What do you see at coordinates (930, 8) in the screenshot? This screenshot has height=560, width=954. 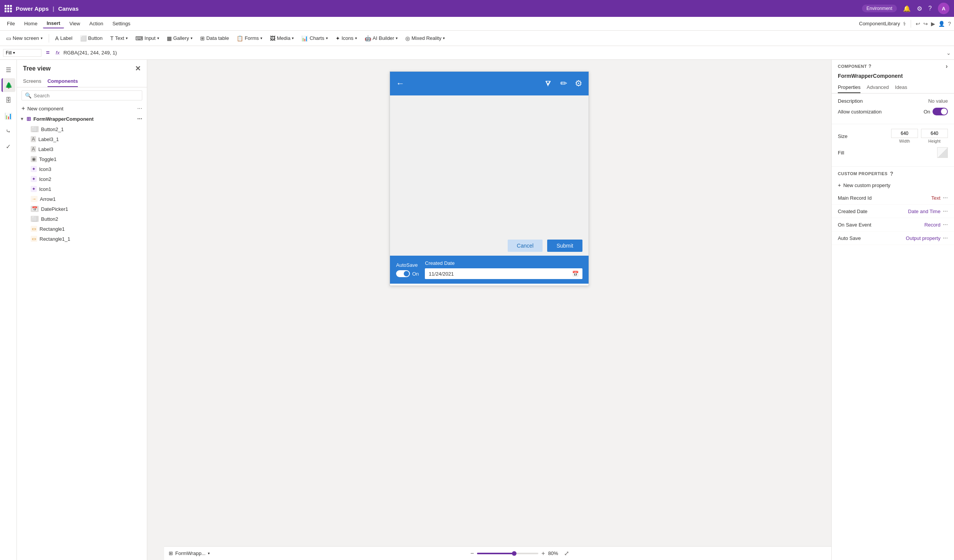 I see `help-icon: ?` at bounding box center [930, 8].